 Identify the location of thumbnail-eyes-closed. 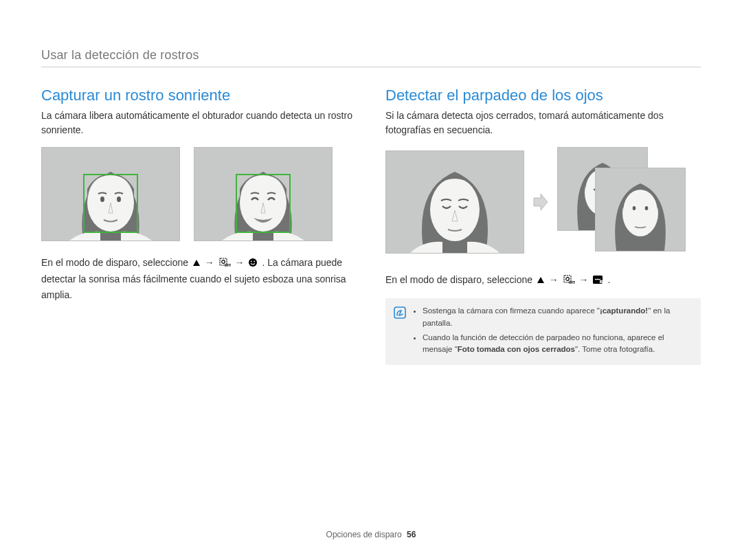
(455, 202).